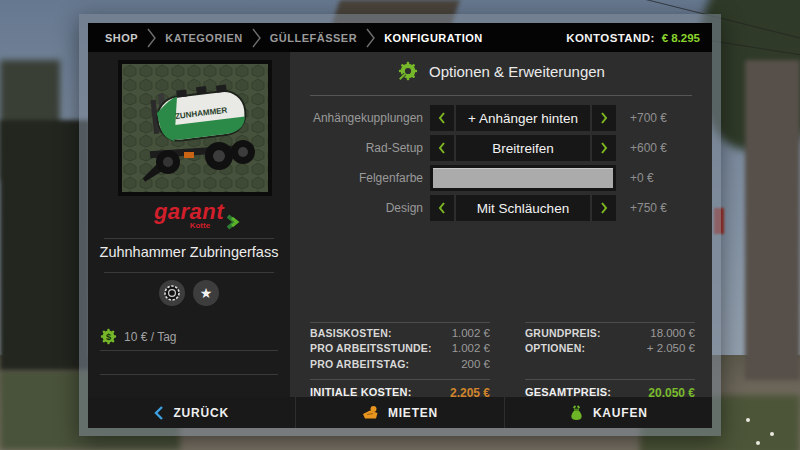 Image resolution: width=800 pixels, height=450 pixels. What do you see at coordinates (400, 412) in the screenshot?
I see `footer-bar: ZURÜCK MIETEN KAUFEN` at bounding box center [400, 412].